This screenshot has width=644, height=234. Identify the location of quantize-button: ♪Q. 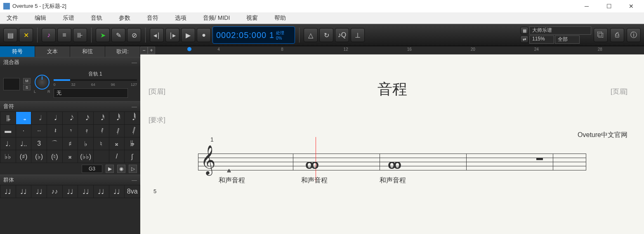
(342, 35).